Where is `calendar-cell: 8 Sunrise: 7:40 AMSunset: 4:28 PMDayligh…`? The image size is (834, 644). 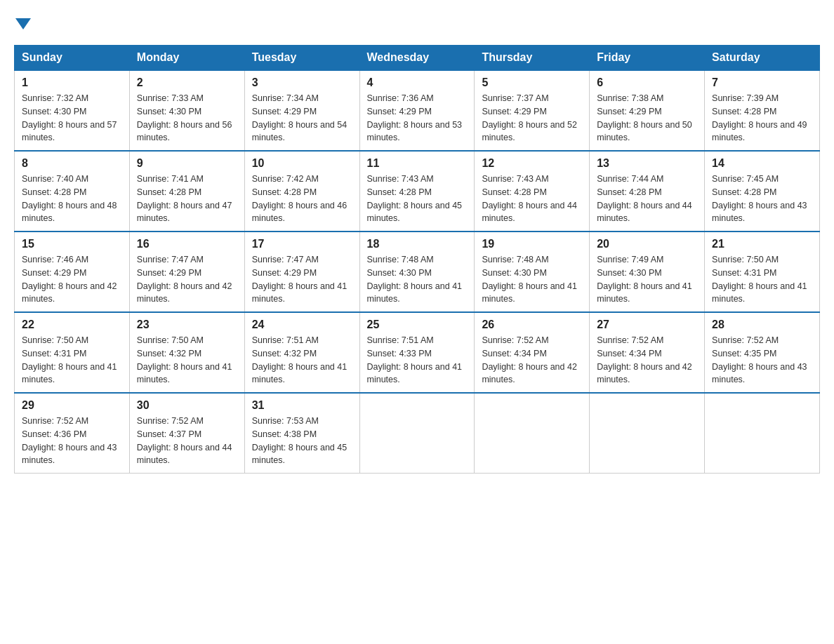 calendar-cell: 8 Sunrise: 7:40 AMSunset: 4:28 PMDayligh… is located at coordinates (72, 191).